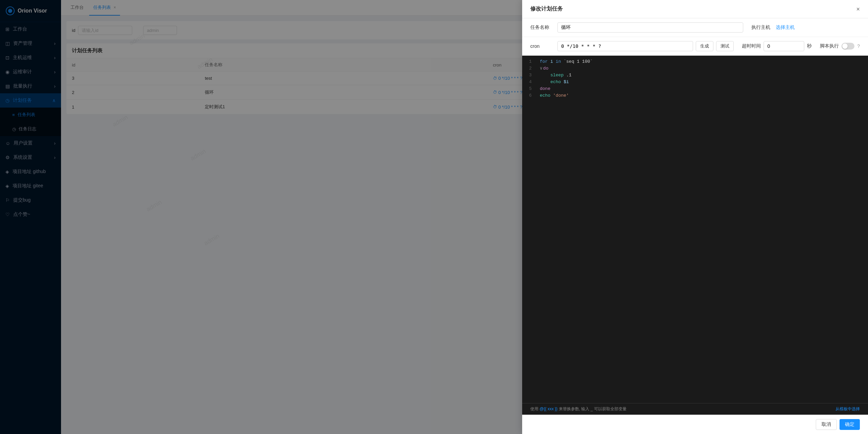 The width and height of the screenshot is (868, 434). What do you see at coordinates (801, 46) in the screenshot?
I see `timeout-group: 超时时间 秒 脚本执行 ?` at bounding box center [801, 46].